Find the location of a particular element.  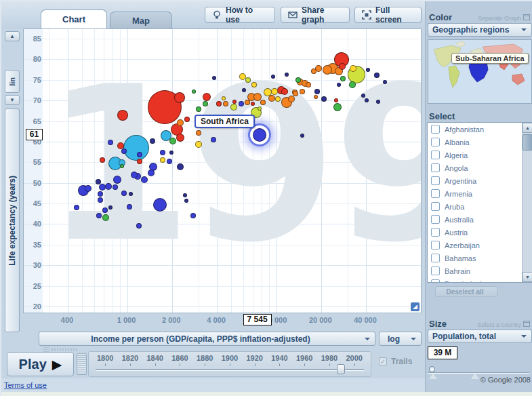

size-bubble-handle is located at coordinates (432, 369).